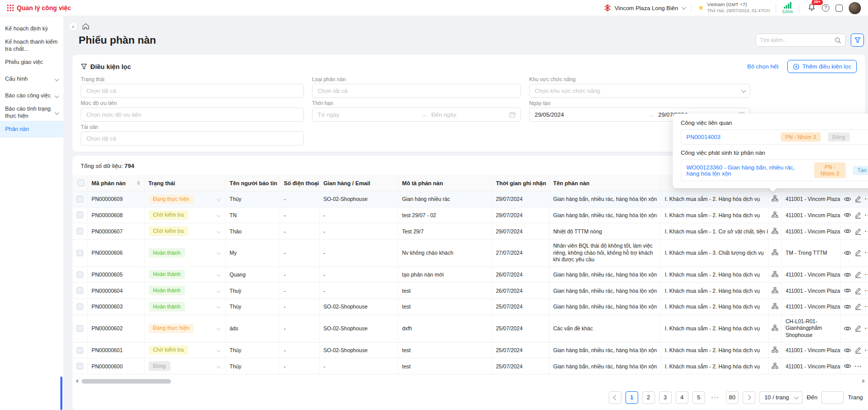  What do you see at coordinates (615, 398) in the screenshot?
I see `previous-page-button` at bounding box center [615, 398].